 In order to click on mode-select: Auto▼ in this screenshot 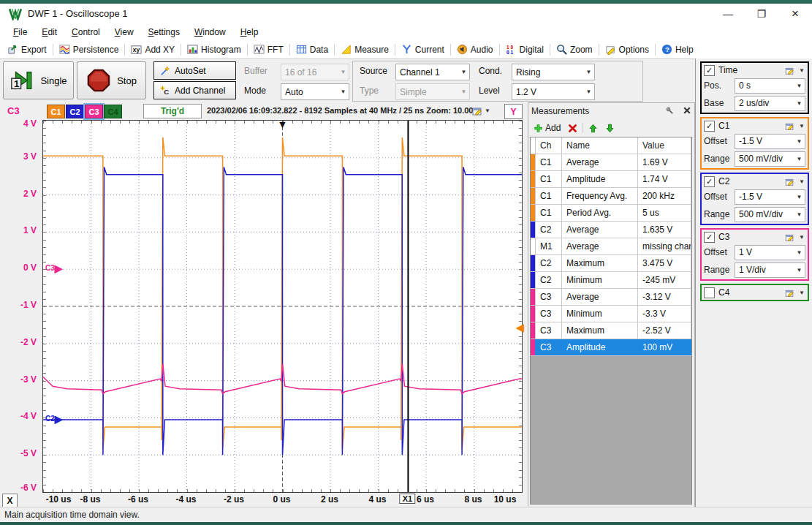, I will do `click(315, 92)`.